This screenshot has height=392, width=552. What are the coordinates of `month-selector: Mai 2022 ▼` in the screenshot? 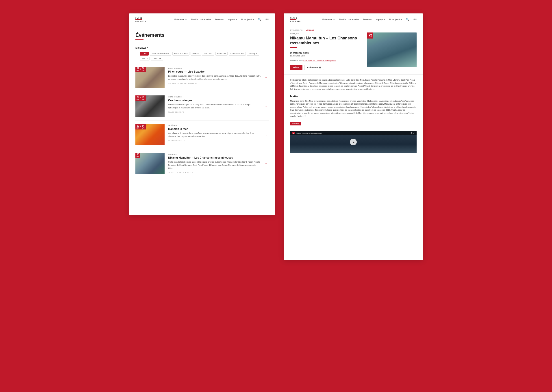 It's located at (142, 48).